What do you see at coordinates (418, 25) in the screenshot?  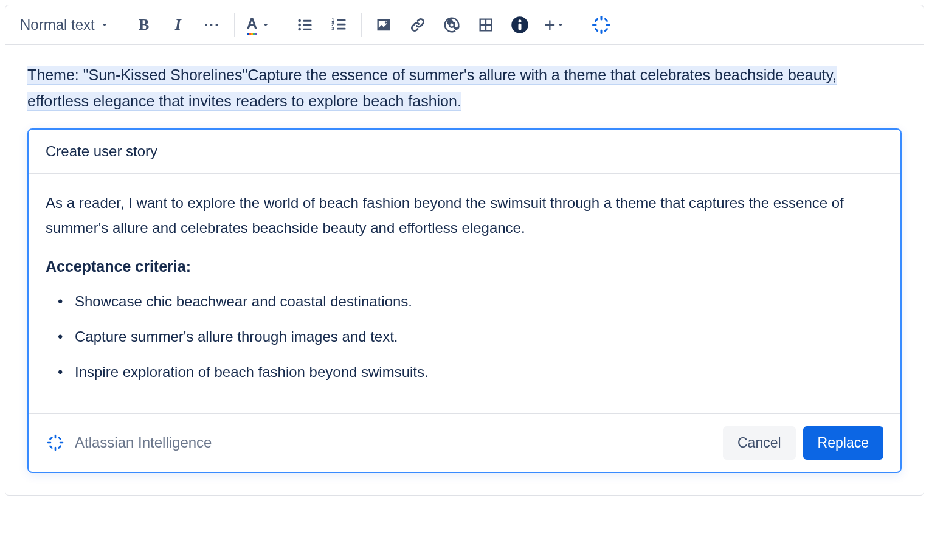 I see `link-button` at bounding box center [418, 25].